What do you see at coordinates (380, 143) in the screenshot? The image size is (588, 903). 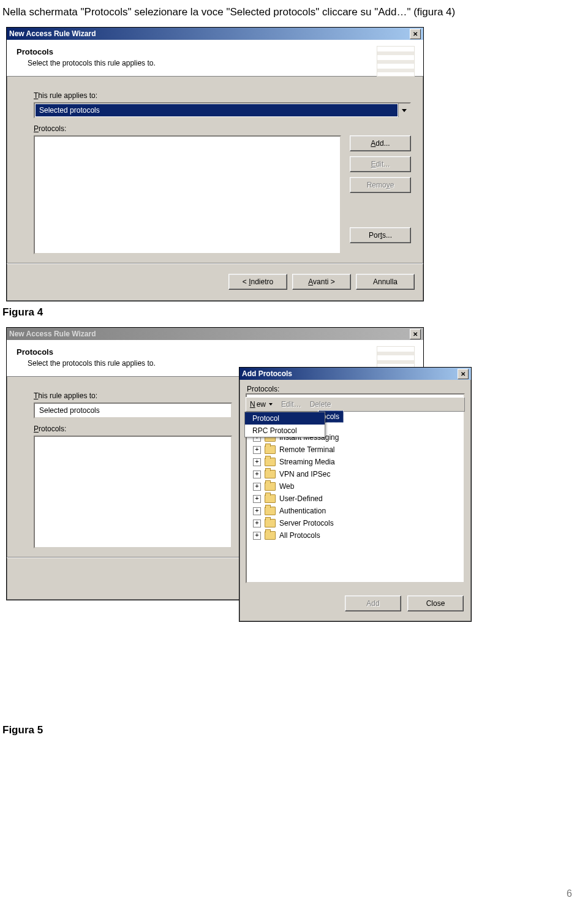 I see `add-button: Add...` at bounding box center [380, 143].